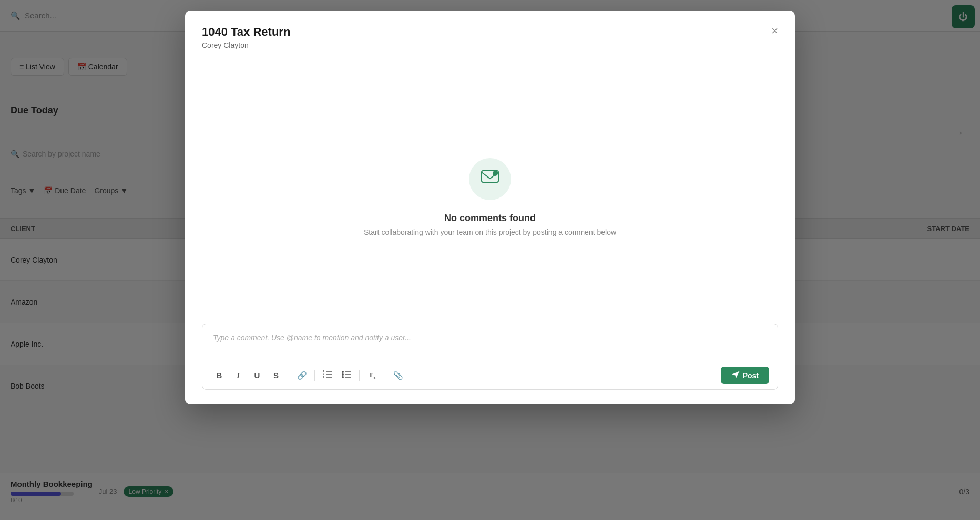 This screenshot has height=520, width=980. I want to click on toolbar-italic-button: I, so click(238, 376).